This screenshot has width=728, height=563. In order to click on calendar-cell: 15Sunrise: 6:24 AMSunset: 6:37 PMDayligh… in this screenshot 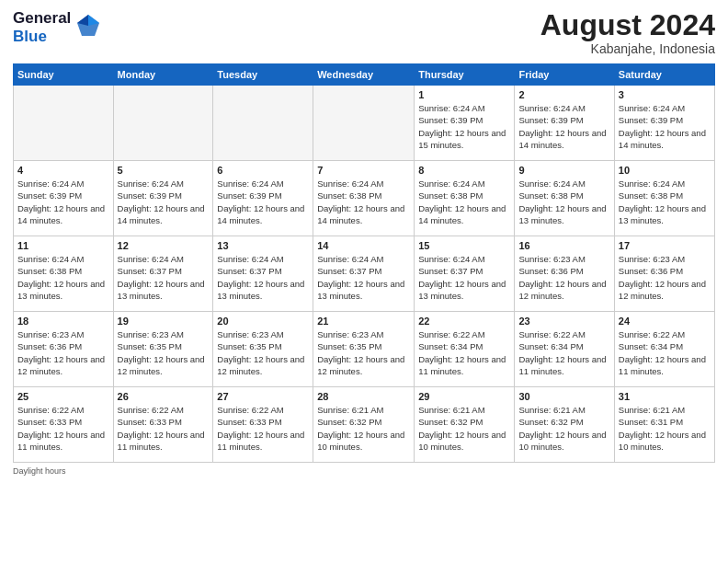, I will do `click(465, 274)`.